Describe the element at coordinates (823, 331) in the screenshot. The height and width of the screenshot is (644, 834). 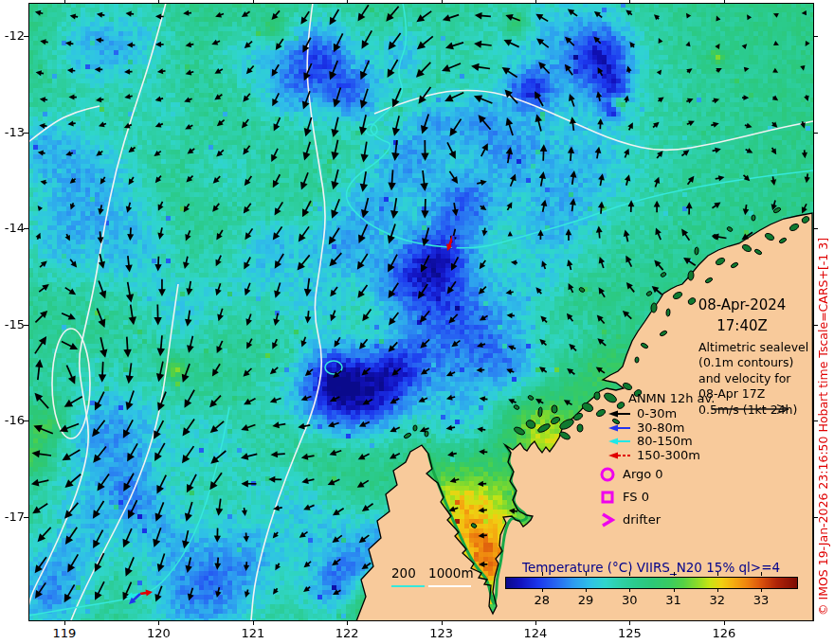
I see `credit-text: © IMOS 19-Jan-2026 23:16:50 Hobart time …` at that location.